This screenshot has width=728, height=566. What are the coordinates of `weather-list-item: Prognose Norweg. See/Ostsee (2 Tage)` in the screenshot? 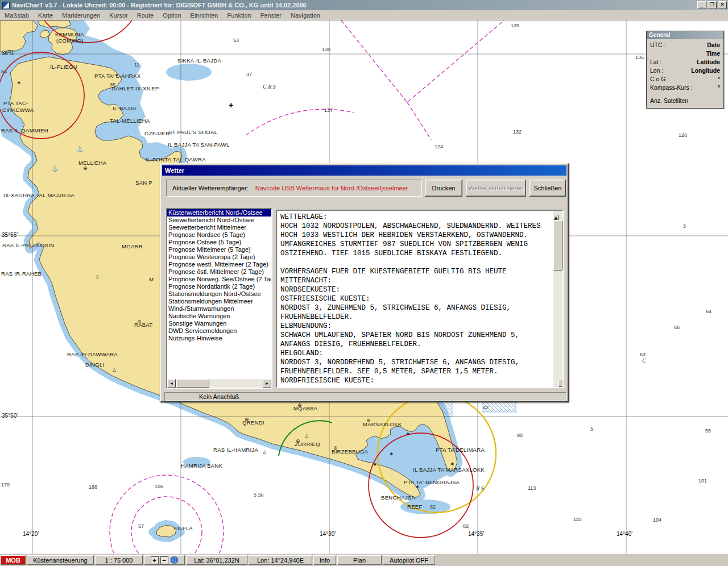 It's located at (220, 280).